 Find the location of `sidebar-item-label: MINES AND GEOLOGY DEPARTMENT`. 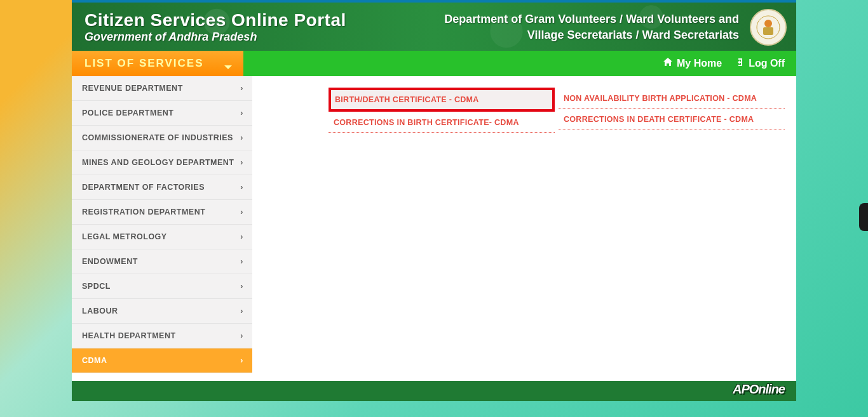

sidebar-item-label: MINES AND GEOLOGY DEPARTMENT is located at coordinates (158, 162).